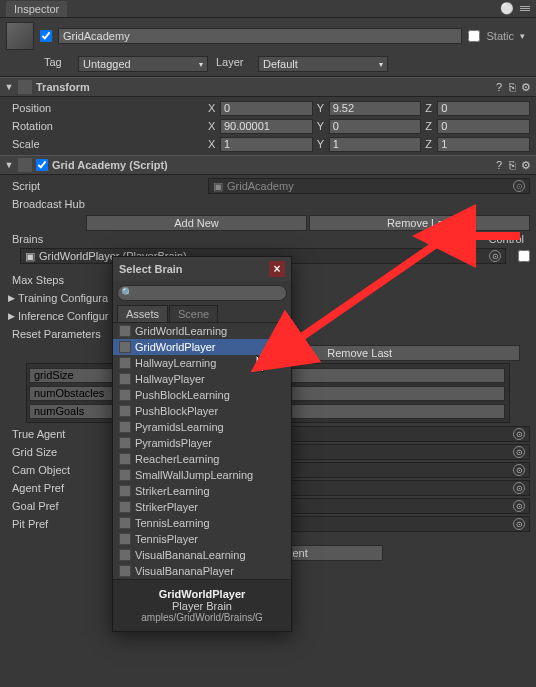 This screenshot has width=536, height=687. I want to click on rotation-z-input, so click(484, 126).